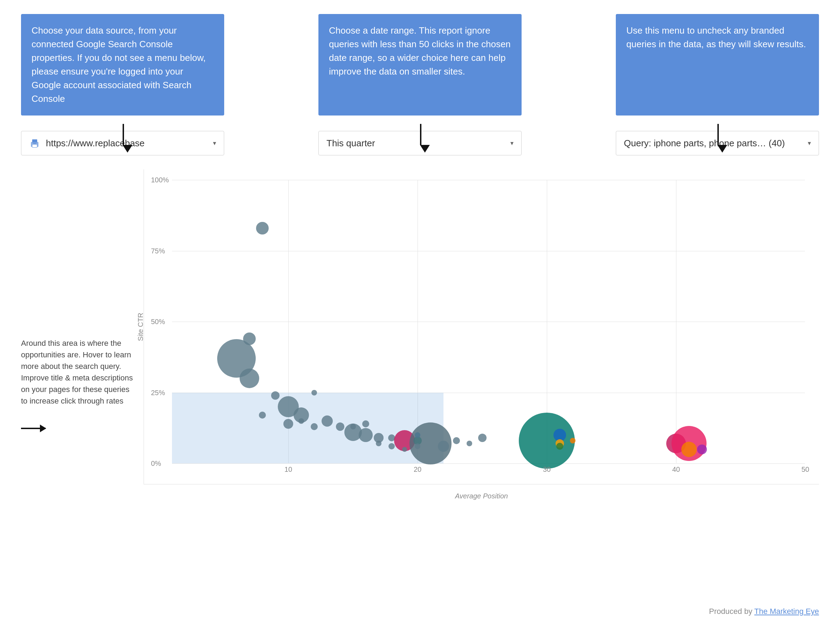 The height and width of the screenshot is (630, 840). What do you see at coordinates (308, 428) in the screenshot?
I see `opportunity-zone` at bounding box center [308, 428].